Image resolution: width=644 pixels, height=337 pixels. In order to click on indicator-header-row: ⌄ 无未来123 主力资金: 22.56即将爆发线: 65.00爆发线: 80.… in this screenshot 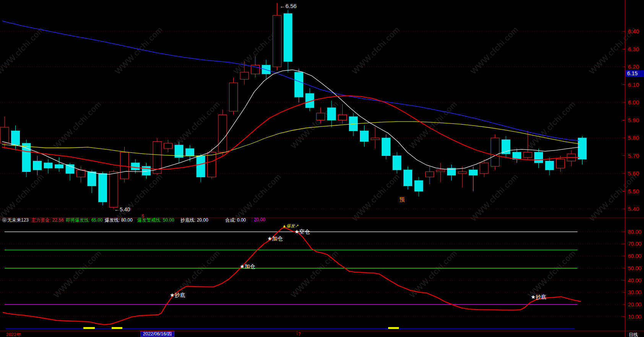, I will do `click(322, 220)`.